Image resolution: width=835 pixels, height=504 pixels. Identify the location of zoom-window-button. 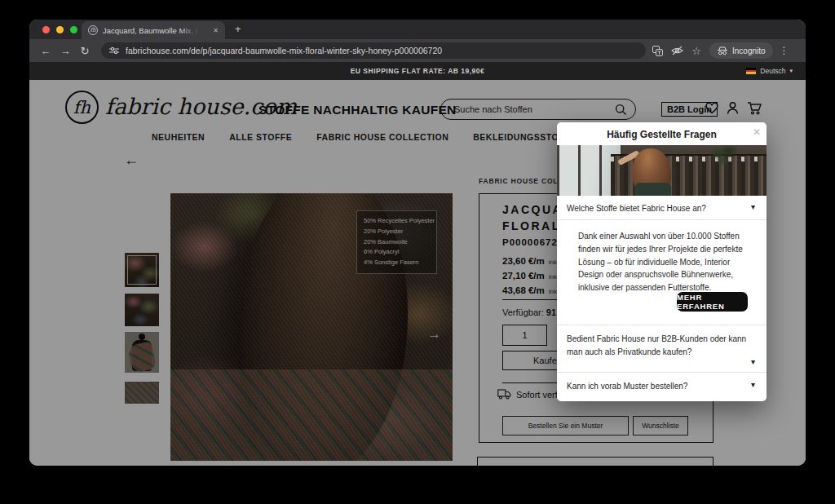
(73, 29).